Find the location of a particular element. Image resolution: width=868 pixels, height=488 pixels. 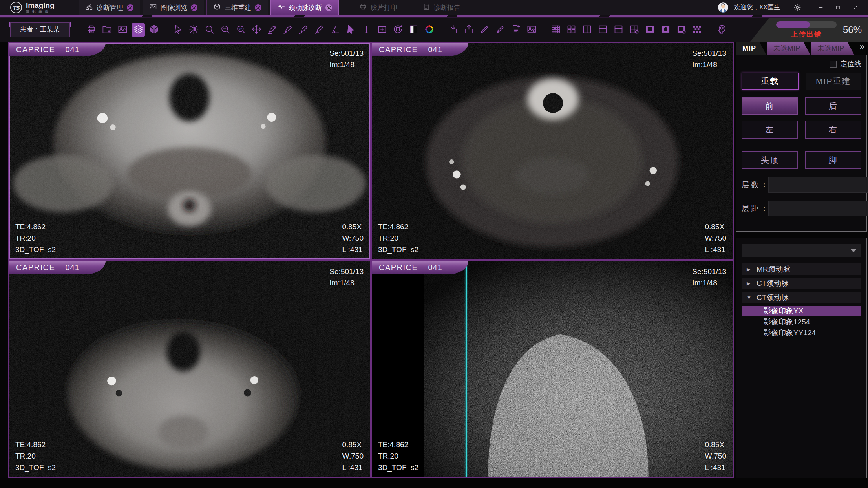

upload-progress-bar is located at coordinates (806, 25).